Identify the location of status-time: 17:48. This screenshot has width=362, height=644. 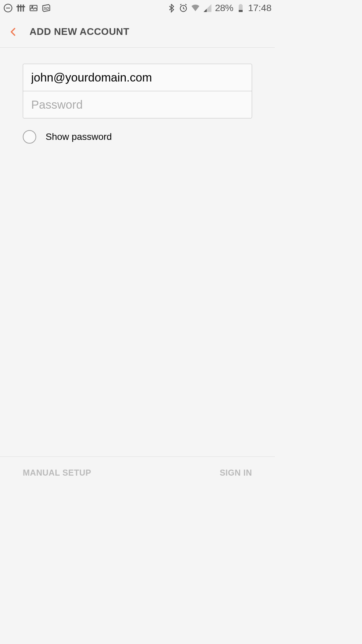
(260, 8).